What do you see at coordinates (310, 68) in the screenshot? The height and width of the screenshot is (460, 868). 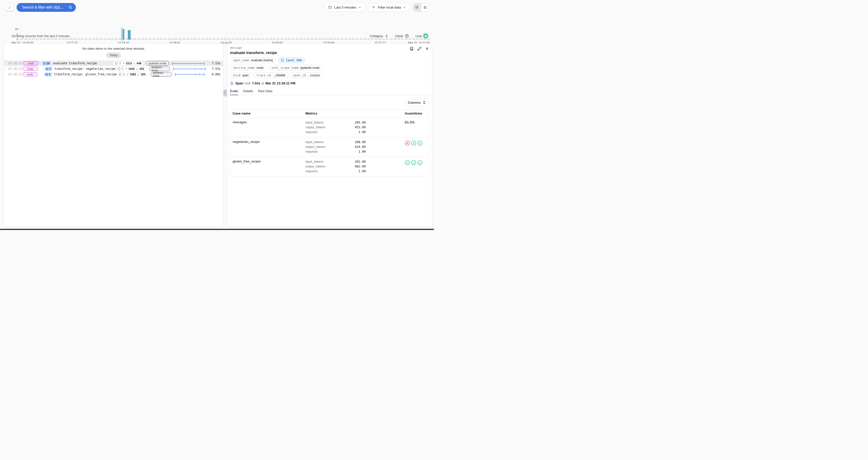 I see `attr-value: pydantic-evals` at bounding box center [310, 68].